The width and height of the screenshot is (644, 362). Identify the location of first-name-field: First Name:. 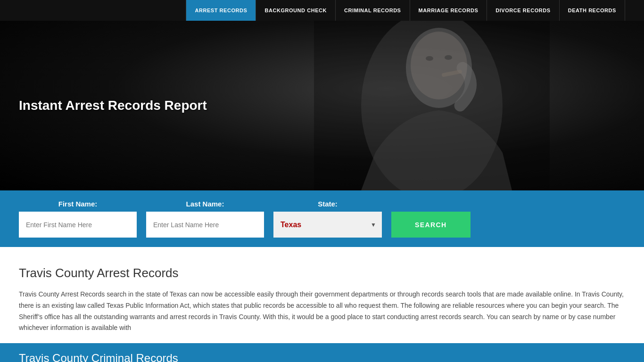
(78, 219).